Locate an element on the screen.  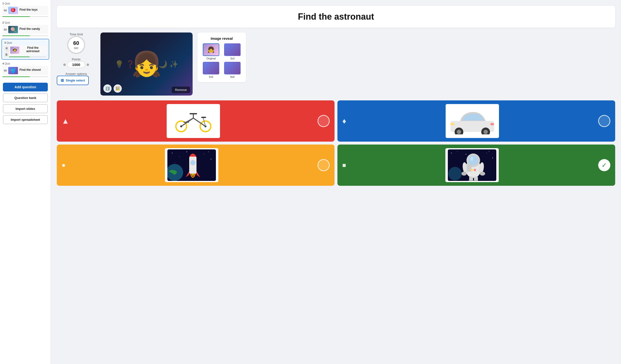
quiz-item-thumb-4: 🪣 is located at coordinates (13, 70).